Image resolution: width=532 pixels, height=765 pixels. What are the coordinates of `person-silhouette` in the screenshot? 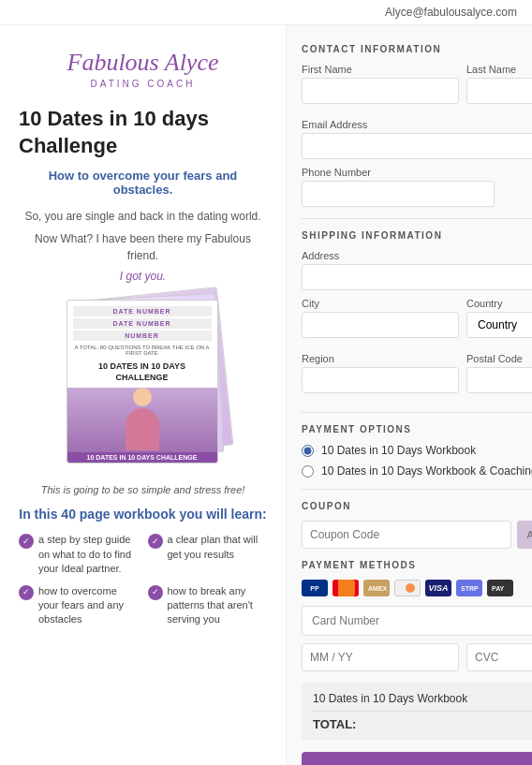 It's located at (142, 420).